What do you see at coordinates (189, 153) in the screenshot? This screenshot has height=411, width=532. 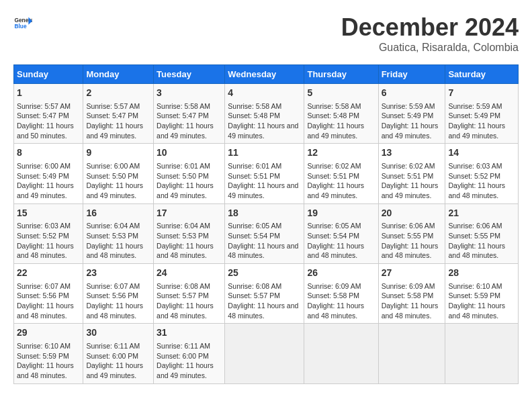 I see `day-number: 10` at bounding box center [189, 153].